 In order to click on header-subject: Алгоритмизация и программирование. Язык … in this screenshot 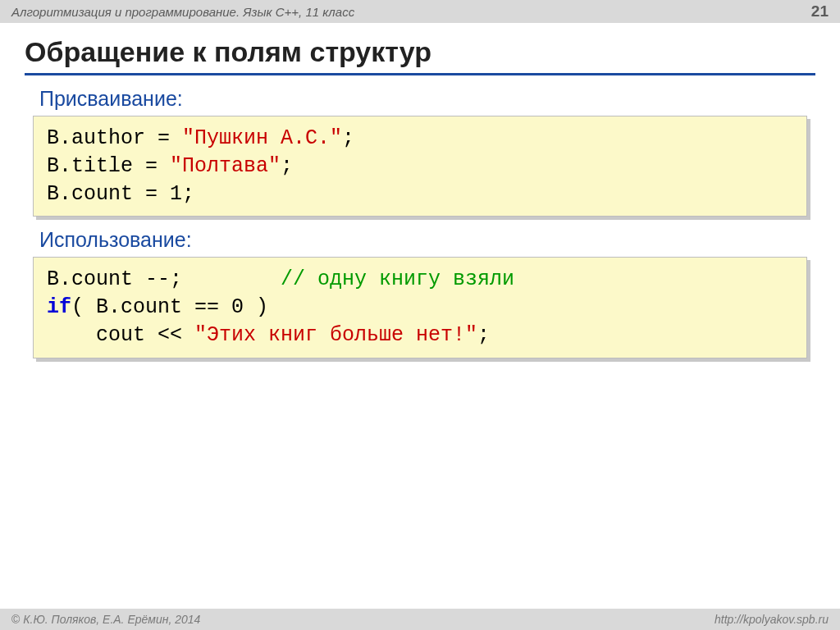, I will do `click(183, 11)`.